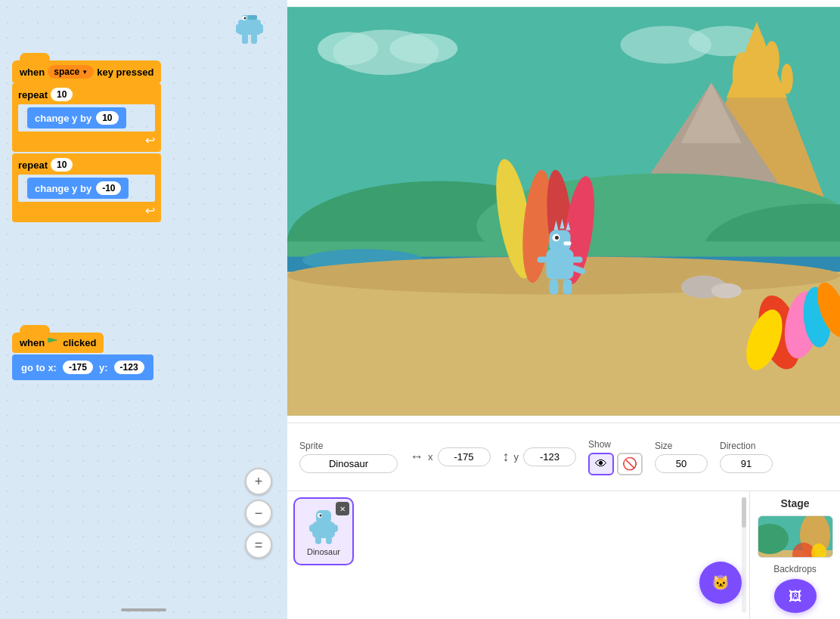 This screenshot has height=619, width=840. Describe the element at coordinates (78, 367) in the screenshot. I see `goto-x-value: -175` at that location.